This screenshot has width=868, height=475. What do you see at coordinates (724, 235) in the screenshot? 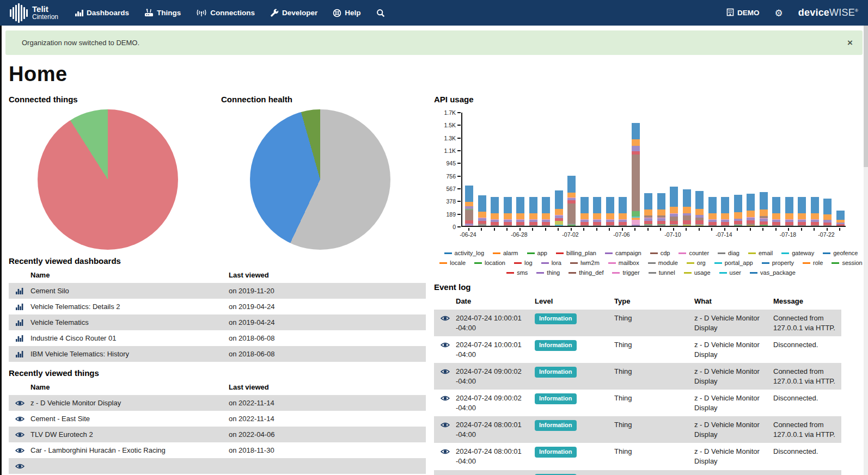
I see `x-axis-tick-label: -07-14` at bounding box center [724, 235].